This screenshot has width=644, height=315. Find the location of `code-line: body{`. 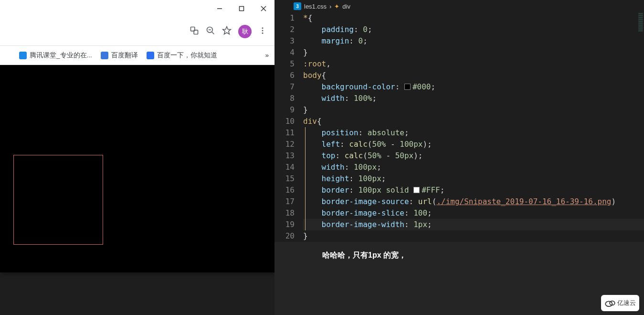

code-line: body{ is located at coordinates (474, 76).